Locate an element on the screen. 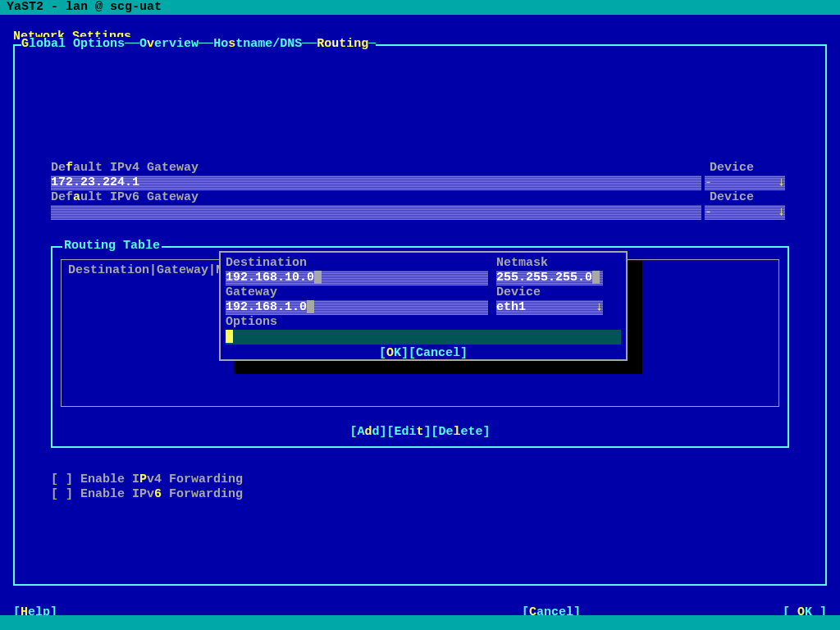 This screenshot has height=630, width=840. tab-hostname: Hostname/DNS is located at coordinates (258, 44).